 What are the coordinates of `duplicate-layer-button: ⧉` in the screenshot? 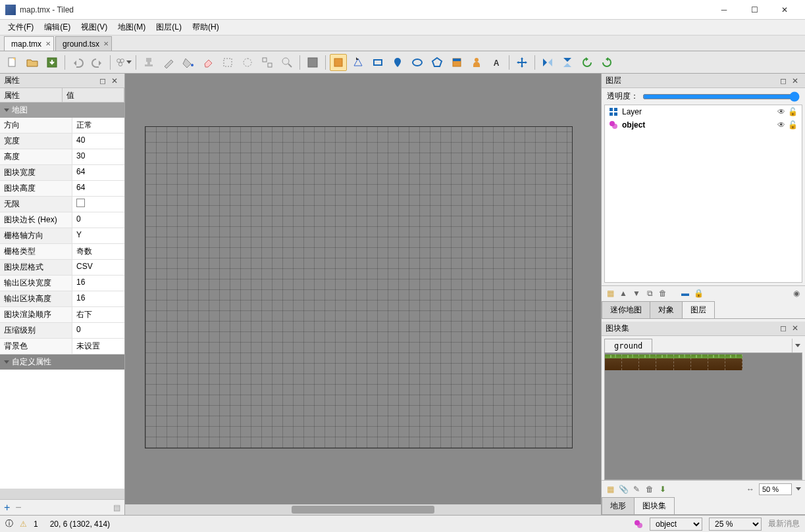 It's located at (650, 293).